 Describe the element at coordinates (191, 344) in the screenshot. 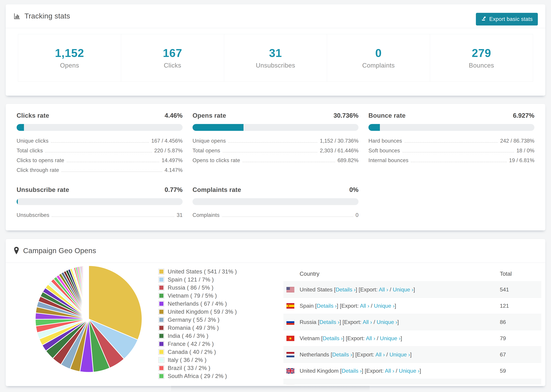

I see `legend-label: France ( 42 / 2% )` at that location.